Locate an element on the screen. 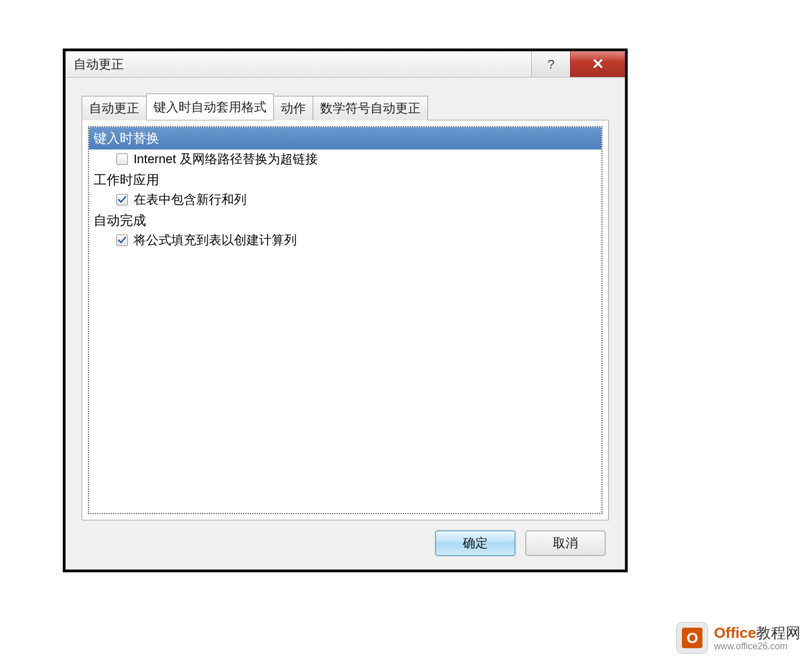 The height and width of the screenshot is (671, 812). option-include-new-rows-label: 在表中包含新行和列 is located at coordinates (190, 200).